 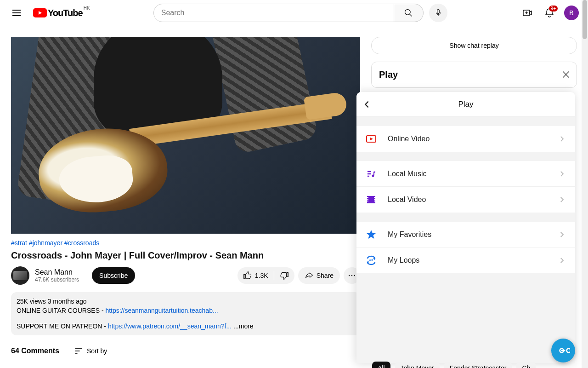 What do you see at coordinates (585, 184) in the screenshot?
I see `scrollbar` at bounding box center [585, 184].